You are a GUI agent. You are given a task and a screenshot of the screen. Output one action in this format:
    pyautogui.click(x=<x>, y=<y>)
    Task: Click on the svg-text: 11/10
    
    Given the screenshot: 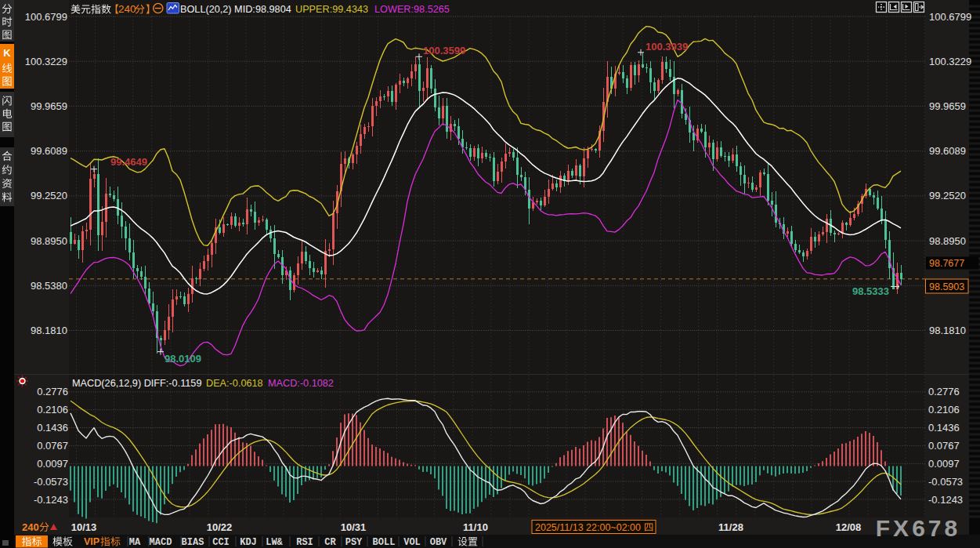 What is the action you would take?
    pyautogui.click(x=476, y=527)
    